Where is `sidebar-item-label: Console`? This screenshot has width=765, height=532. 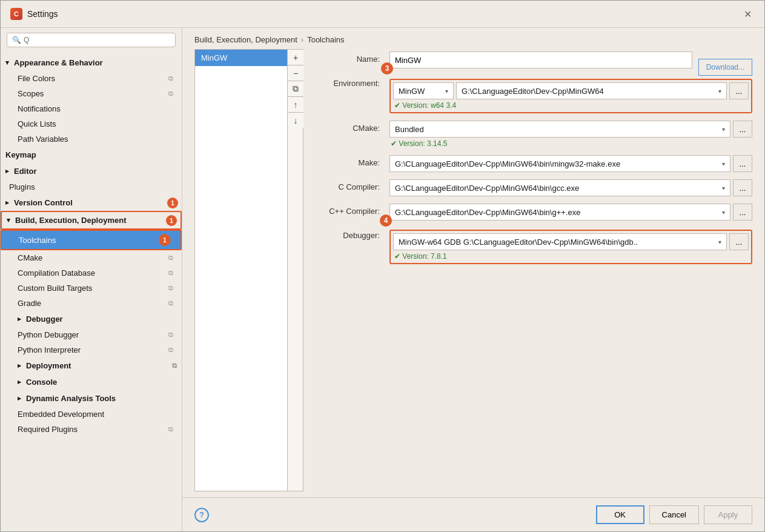 sidebar-item-label: Console is located at coordinates (41, 382).